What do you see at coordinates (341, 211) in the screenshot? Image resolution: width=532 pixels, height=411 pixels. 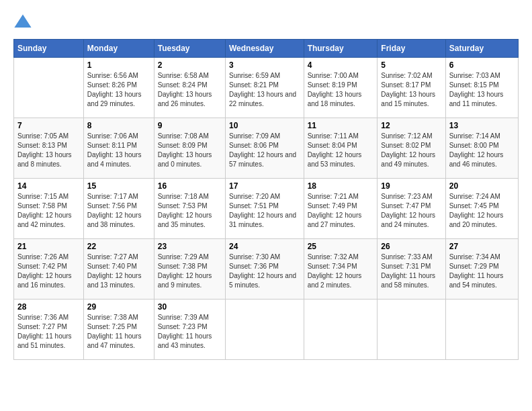 I see `day-info: Sunrise: 7:21 AMSunset: 7:49 PMDaylight:…` at bounding box center [341, 211].